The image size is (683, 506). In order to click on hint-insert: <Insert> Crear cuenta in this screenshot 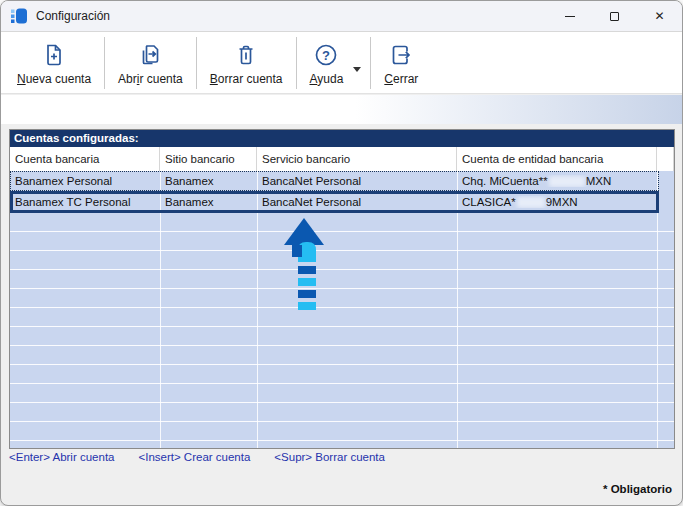, I will do `click(194, 457)`.